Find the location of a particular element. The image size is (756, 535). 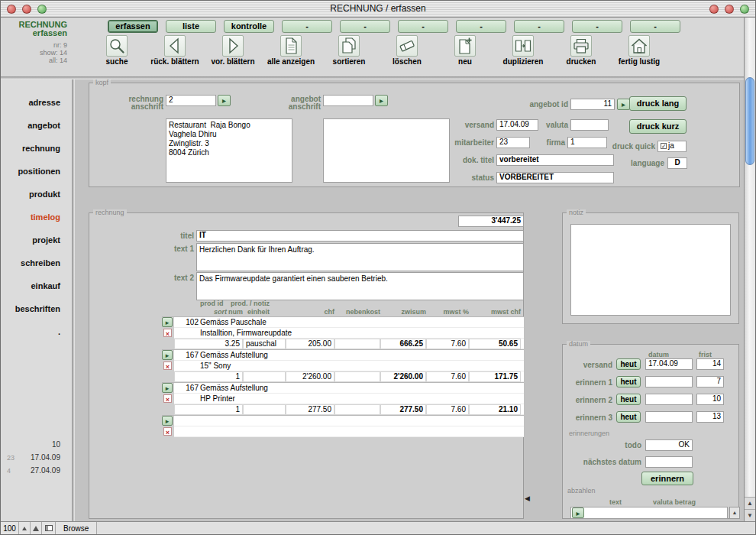

status-field: VORBEREITET is located at coordinates (555, 177).